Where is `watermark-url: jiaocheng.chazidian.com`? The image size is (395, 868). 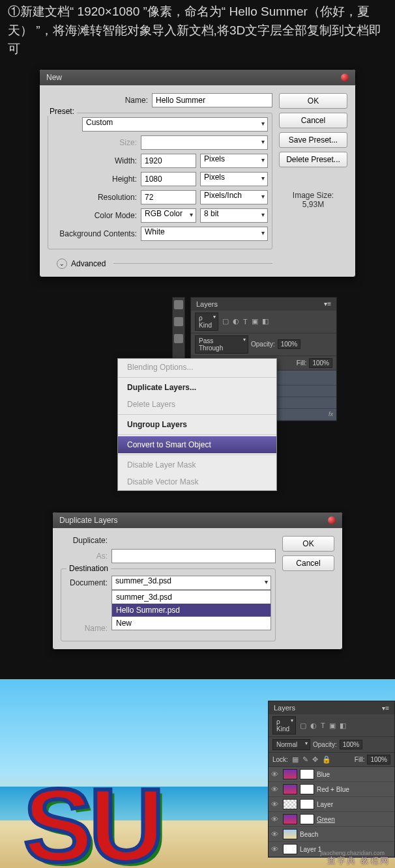
watermark-url: jiaocheng.chazidian.com is located at coordinates (352, 853).